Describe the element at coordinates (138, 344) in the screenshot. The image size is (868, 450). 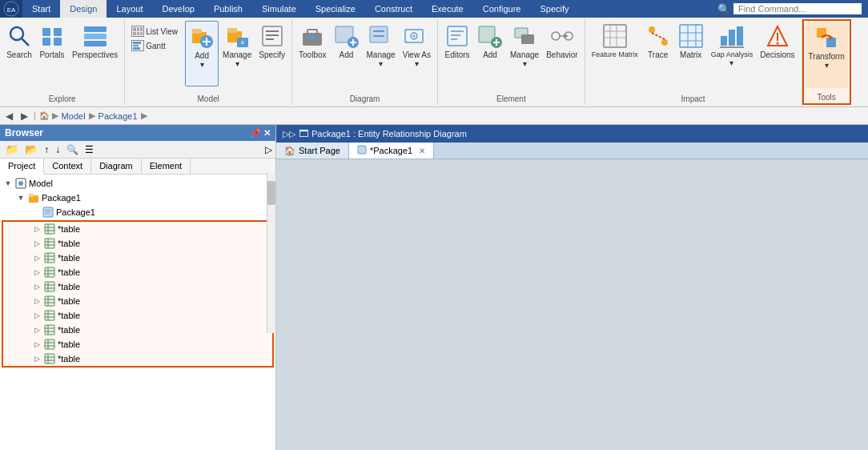
I see `tree-item-table-9: ▷ *table` at that location.